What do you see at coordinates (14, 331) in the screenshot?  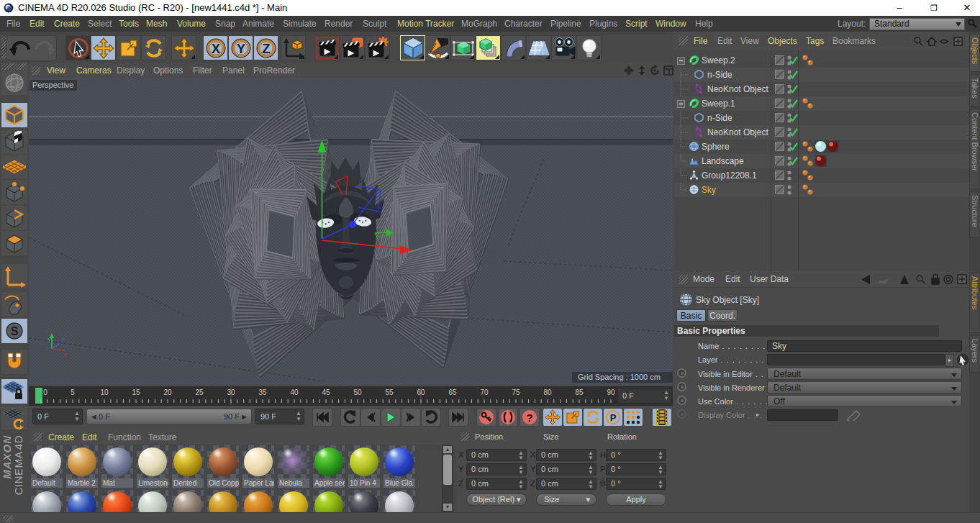 I see `svg-text: S` at bounding box center [14, 331].